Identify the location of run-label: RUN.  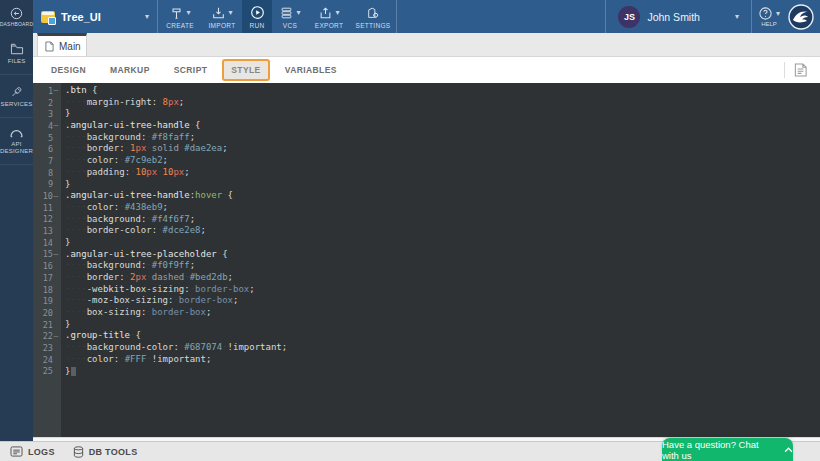
(258, 26).